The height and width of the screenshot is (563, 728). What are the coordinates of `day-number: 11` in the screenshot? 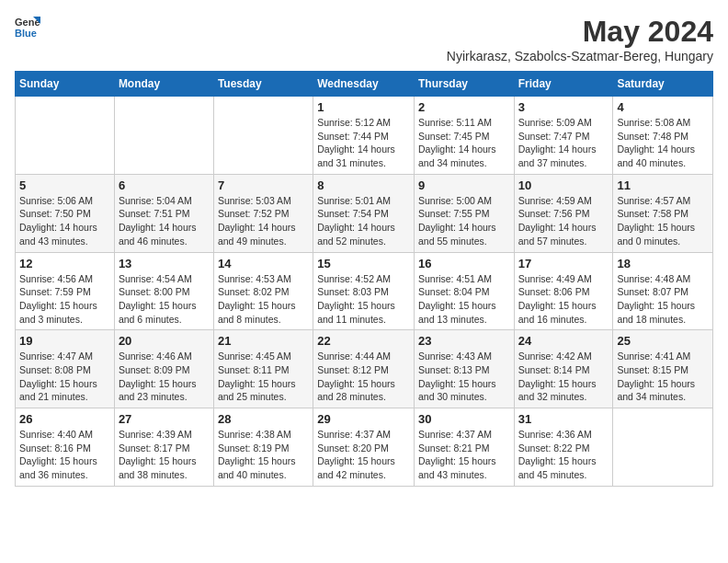 It's located at (663, 186).